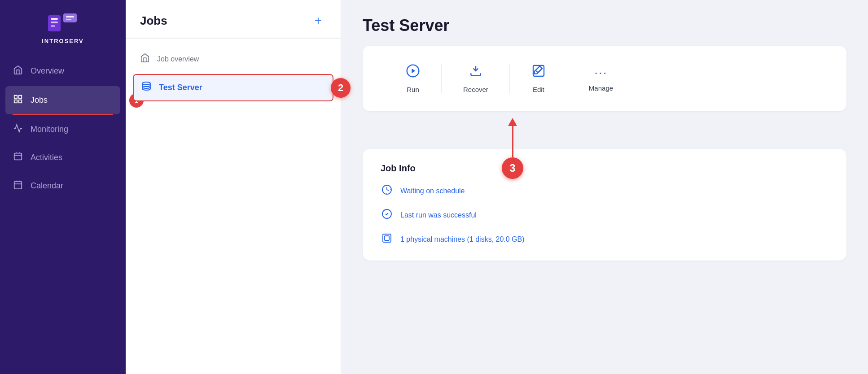 This screenshot has height=374, width=868. I want to click on sidebar-item-label-overview: Overview, so click(48, 71).